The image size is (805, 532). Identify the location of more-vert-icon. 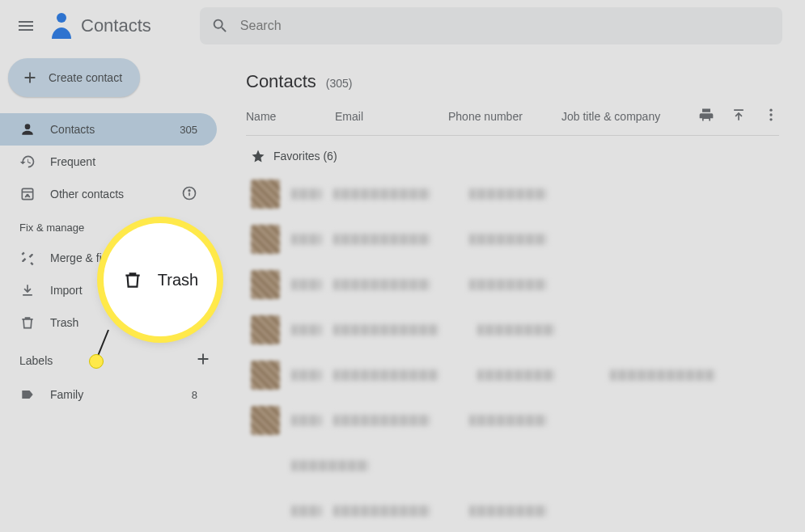
(771, 115).